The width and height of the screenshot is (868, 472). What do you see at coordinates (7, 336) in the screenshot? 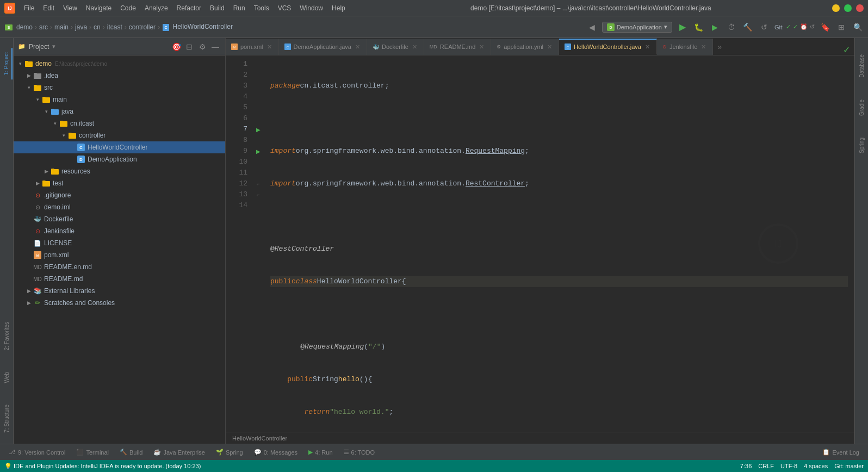
I see `side-tab-favorites: 2: Favorites` at bounding box center [7, 336].